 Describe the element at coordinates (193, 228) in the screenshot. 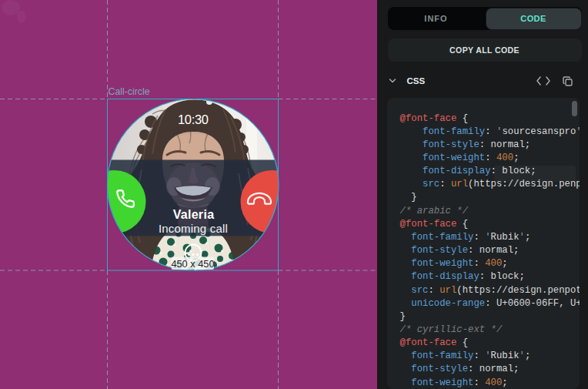

I see `svg-text: Incoming call` at that location.